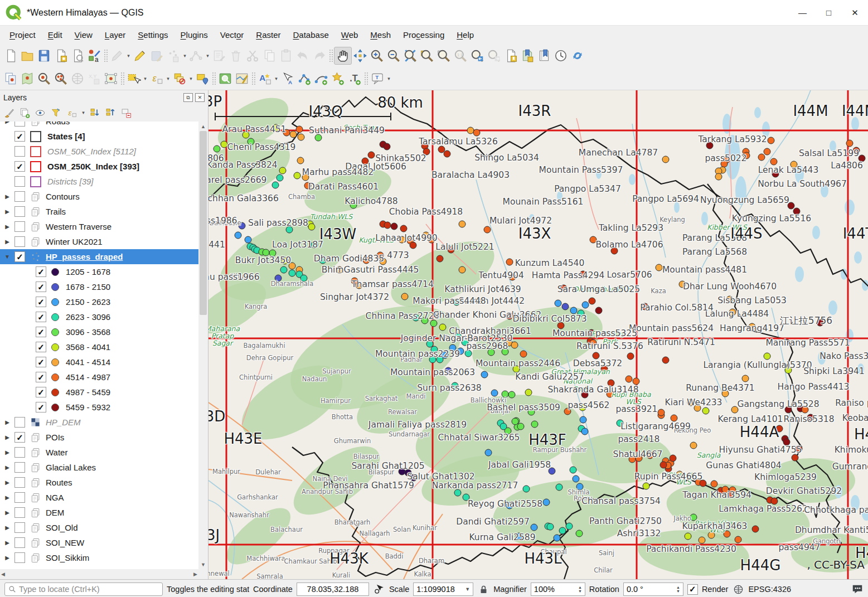 The image size is (868, 597). Describe the element at coordinates (99, 332) in the screenshot. I see `legend-class-3096-3568: ✓3096 - 3568` at that location.